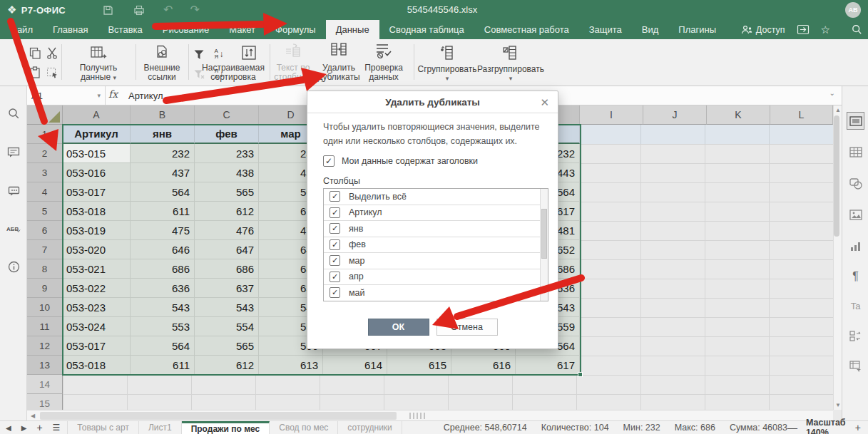  Describe the element at coordinates (52, 73) in the screenshot. I see `select-icon` at that location.